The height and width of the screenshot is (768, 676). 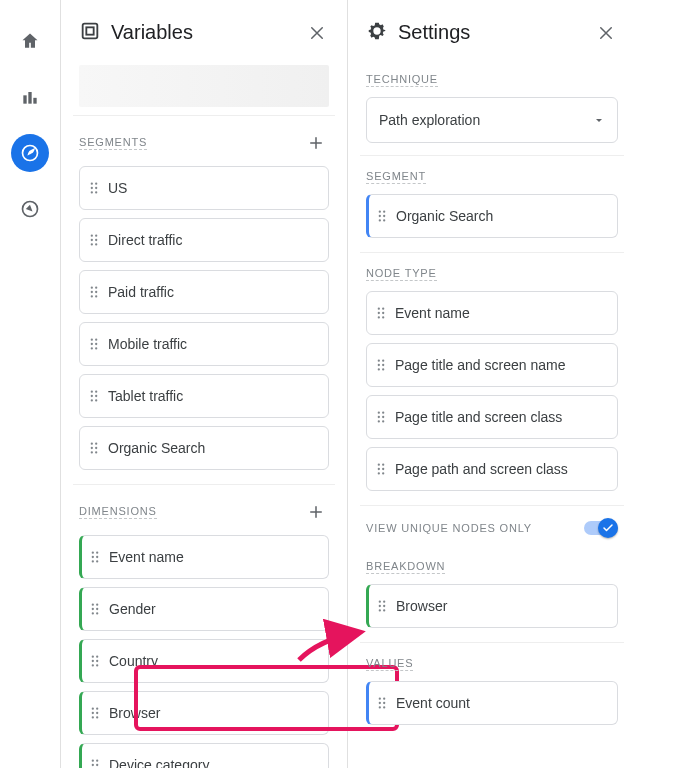 I want to click on settings-title: Settings, so click(x=491, y=32).